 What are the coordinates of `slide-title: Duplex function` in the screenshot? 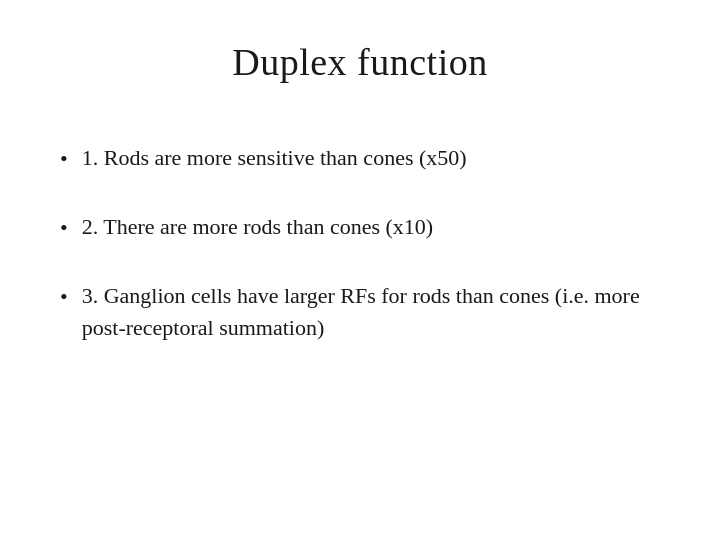 It's located at (360, 62).